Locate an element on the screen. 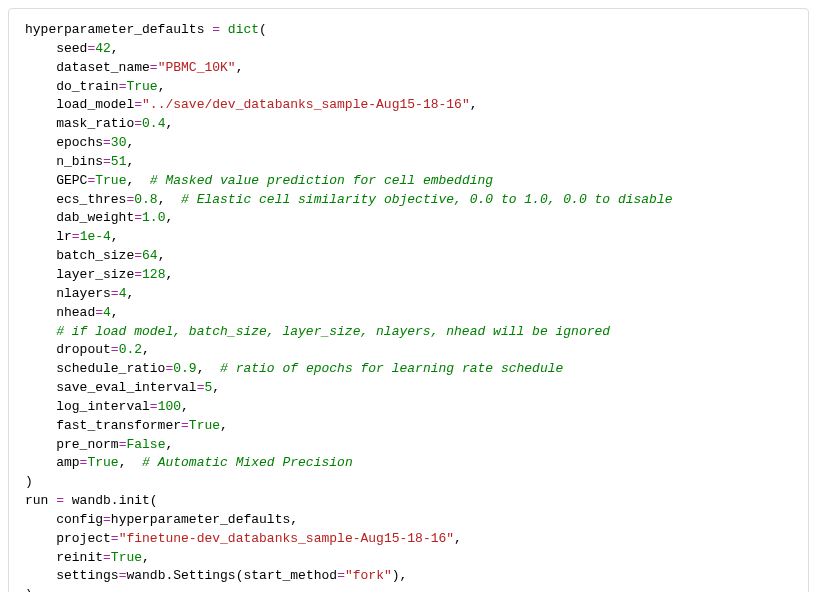 Image resolution: width=817 pixels, height=592 pixels. code-text: 0.9 is located at coordinates (184, 368).